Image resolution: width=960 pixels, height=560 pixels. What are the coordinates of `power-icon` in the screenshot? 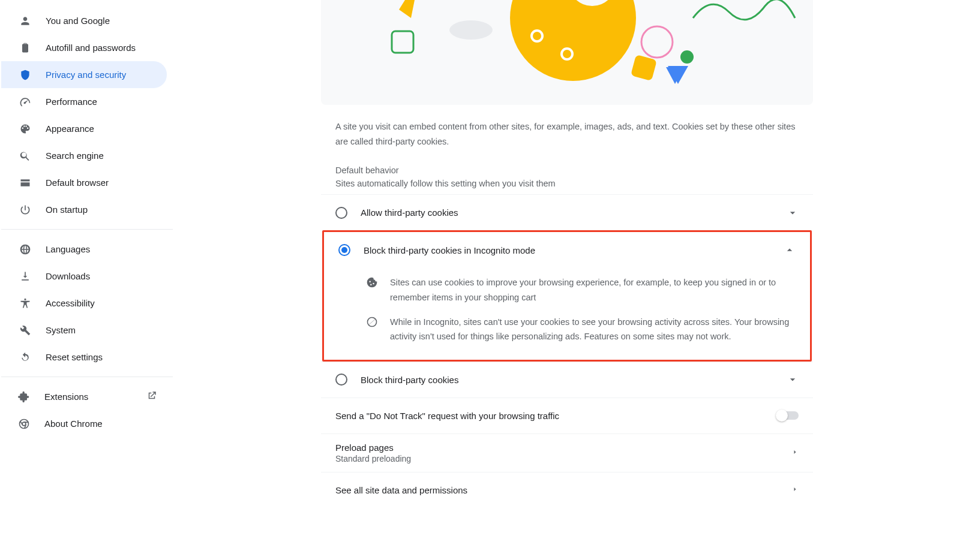 It's located at (25, 210).